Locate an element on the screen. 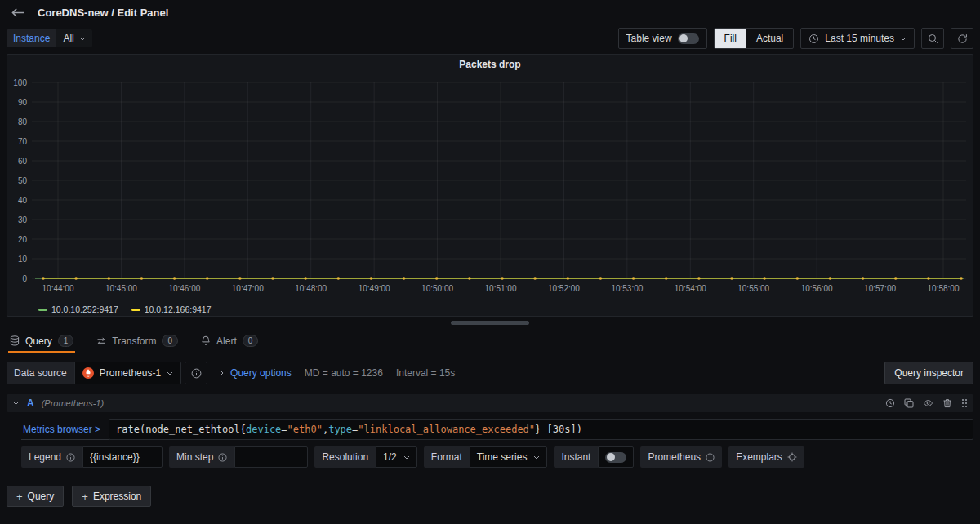 Image resolution: width=980 pixels, height=524 pixels. add-expression-label: Expression is located at coordinates (118, 496).